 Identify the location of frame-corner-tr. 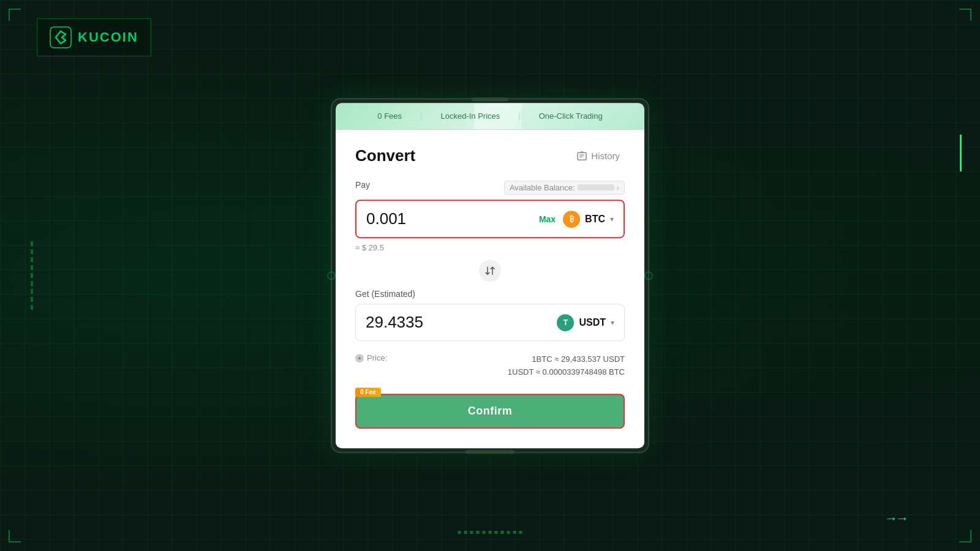
(965, 15).